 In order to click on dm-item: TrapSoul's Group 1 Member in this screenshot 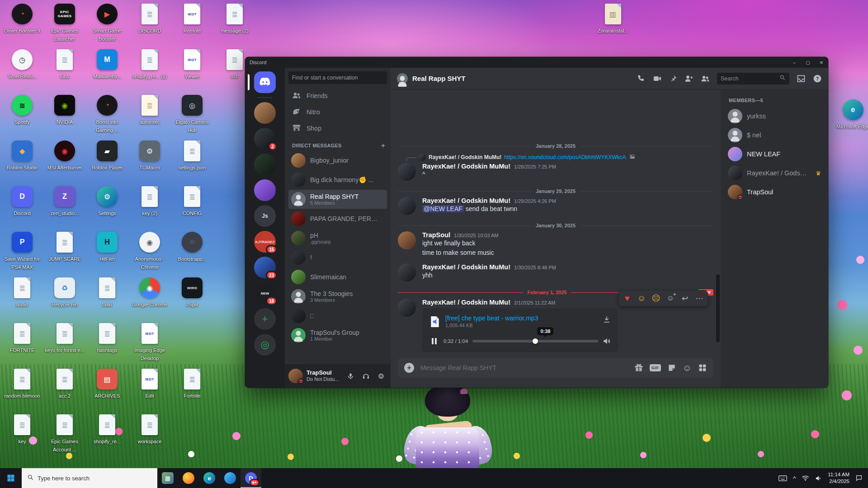, I will do `click(338, 335)`.